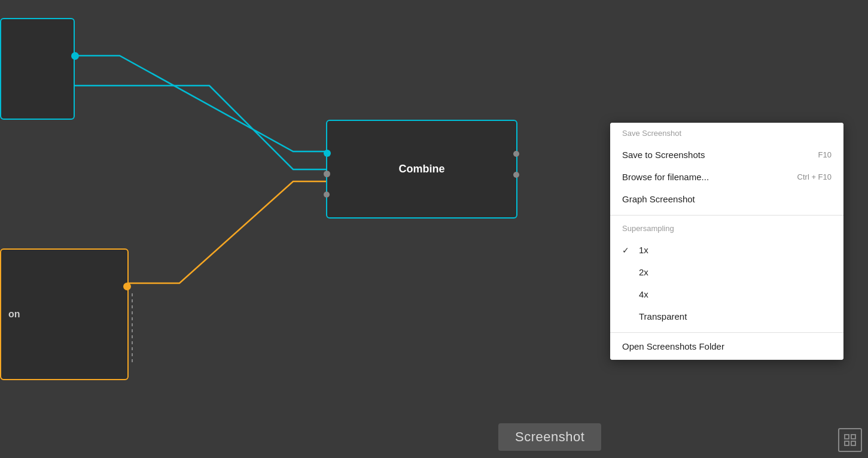 Image resolution: width=868 pixels, height=458 pixels. What do you see at coordinates (674, 346) in the screenshot?
I see `open-screenshots-folder-label: Open Screenshots Folder` at bounding box center [674, 346].